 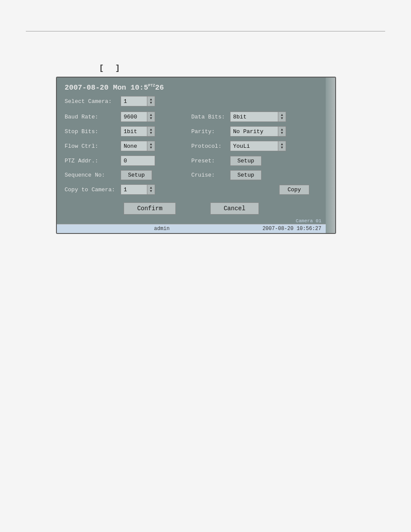 What do you see at coordinates (125, 161) in the screenshot?
I see `ptz-addr-value: 0` at bounding box center [125, 161].